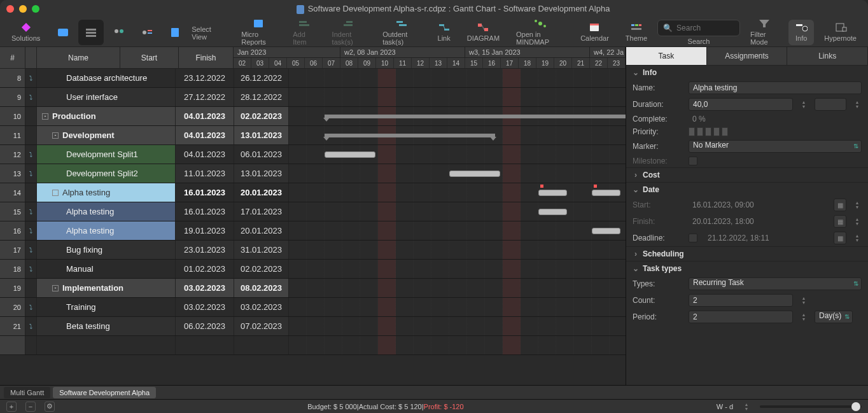 This screenshot has height=413, width=868. I want to click on search-input: 🔍, so click(699, 28).